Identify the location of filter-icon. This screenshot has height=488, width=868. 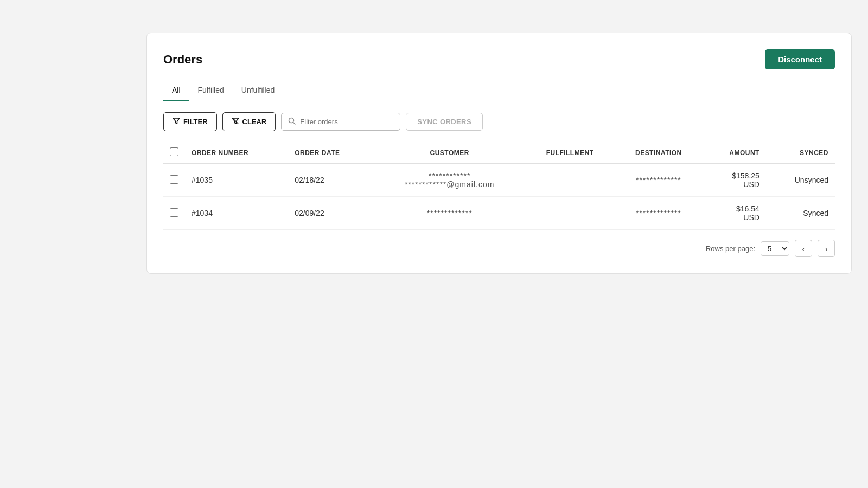
(176, 121).